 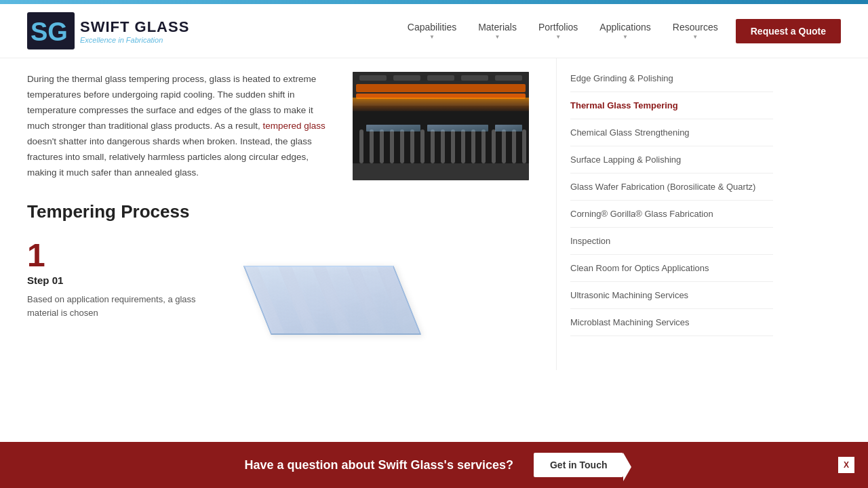 I want to click on main-nav: Capabilities ▼ Materials ▼ Portfolios ▼ …, so click(x=620, y=31).